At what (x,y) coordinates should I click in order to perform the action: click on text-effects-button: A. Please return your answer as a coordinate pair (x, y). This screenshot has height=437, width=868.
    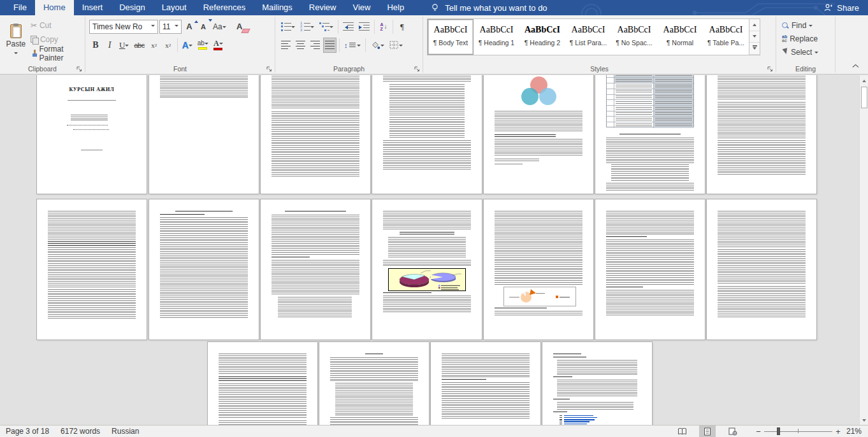
    Looking at the image, I should click on (187, 45).